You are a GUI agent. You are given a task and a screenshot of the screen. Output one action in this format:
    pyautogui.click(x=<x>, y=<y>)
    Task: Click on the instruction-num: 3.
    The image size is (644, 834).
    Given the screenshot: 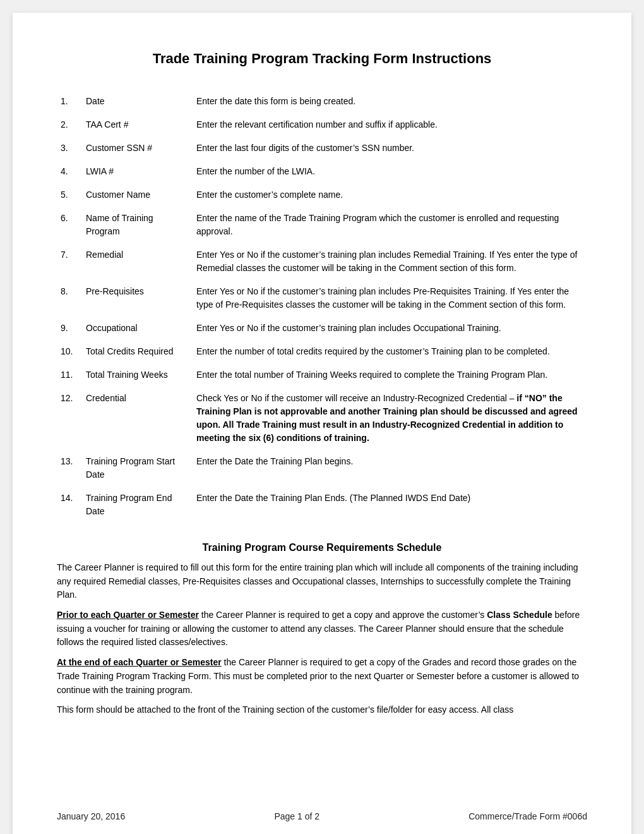 What is the action you would take?
    pyautogui.click(x=69, y=148)
    